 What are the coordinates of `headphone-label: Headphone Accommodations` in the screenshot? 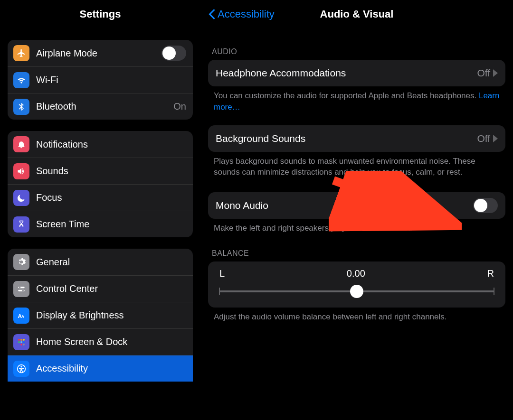 It's located at (346, 73).